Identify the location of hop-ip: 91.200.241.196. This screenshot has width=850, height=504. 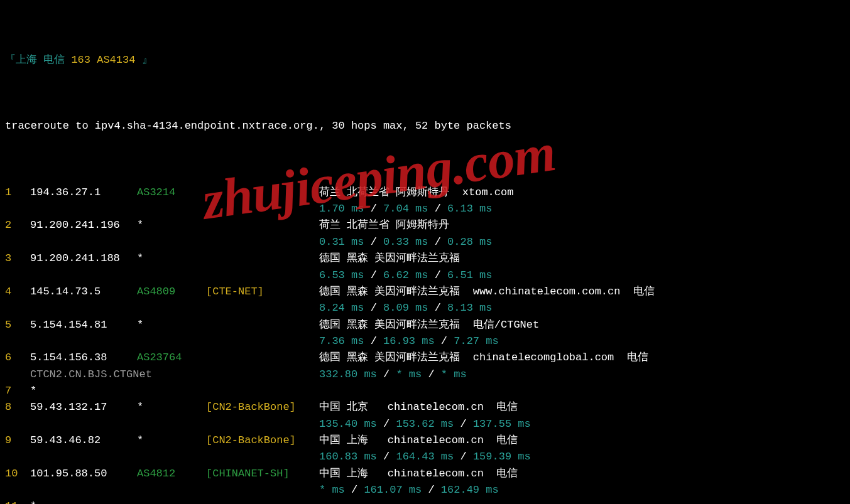
(84, 225).